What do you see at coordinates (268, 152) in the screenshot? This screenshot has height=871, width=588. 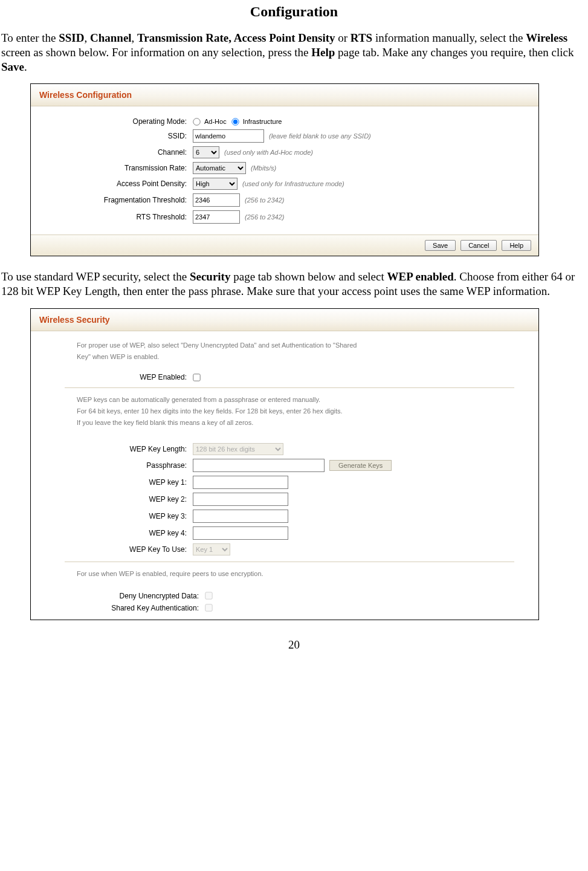 I see `hint-channel: (used only with Ad-Hoc mode)` at bounding box center [268, 152].